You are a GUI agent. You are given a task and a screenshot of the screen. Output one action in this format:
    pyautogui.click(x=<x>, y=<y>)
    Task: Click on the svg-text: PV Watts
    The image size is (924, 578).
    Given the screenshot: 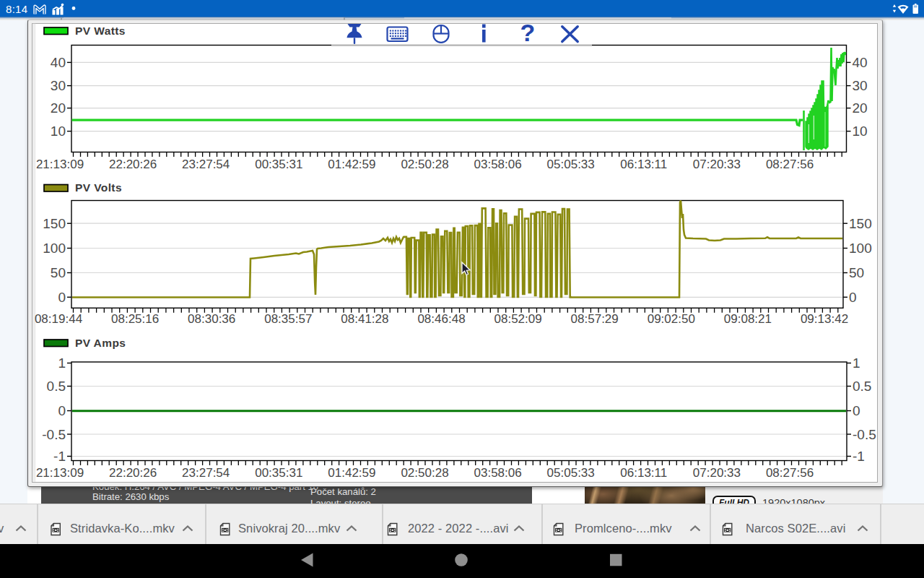 What is the action you would take?
    pyautogui.click(x=100, y=30)
    